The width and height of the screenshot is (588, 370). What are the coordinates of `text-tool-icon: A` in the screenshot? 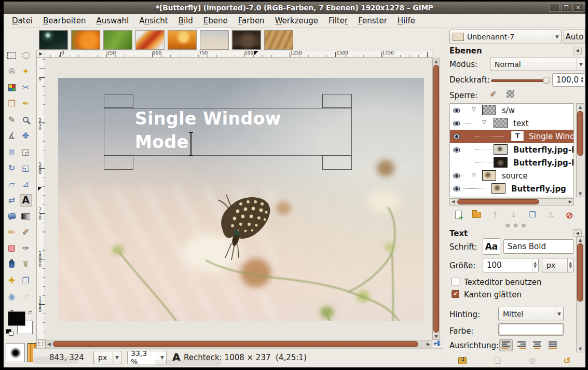 It's located at (26, 200).